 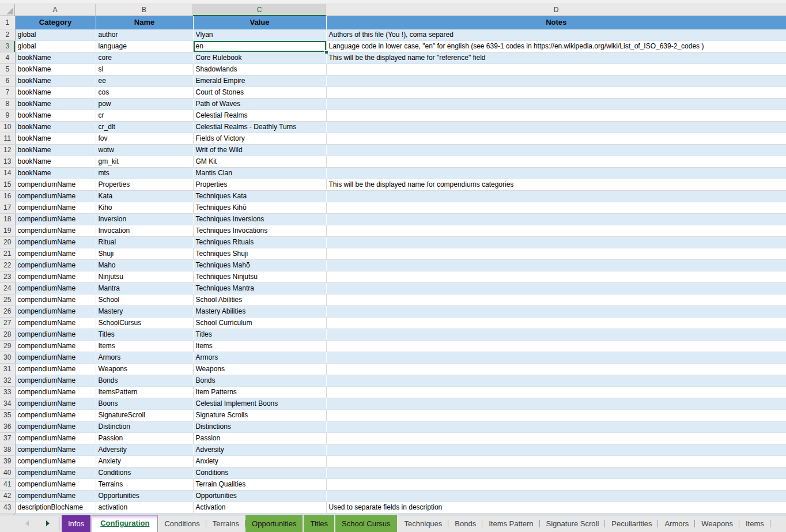 What do you see at coordinates (556, 184) in the screenshot?
I see `cell-notes: This will be the displayed name for comp…` at bounding box center [556, 184].